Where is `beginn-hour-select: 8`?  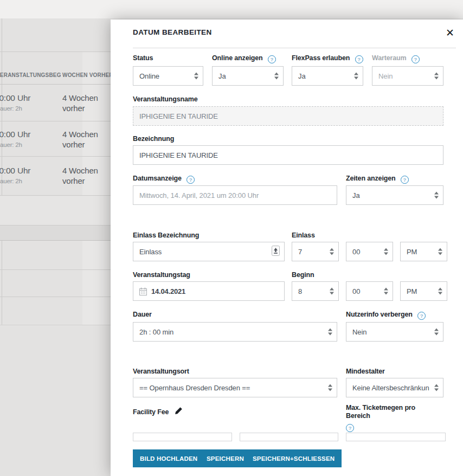
beginn-hour-select: 8 is located at coordinates (316, 291).